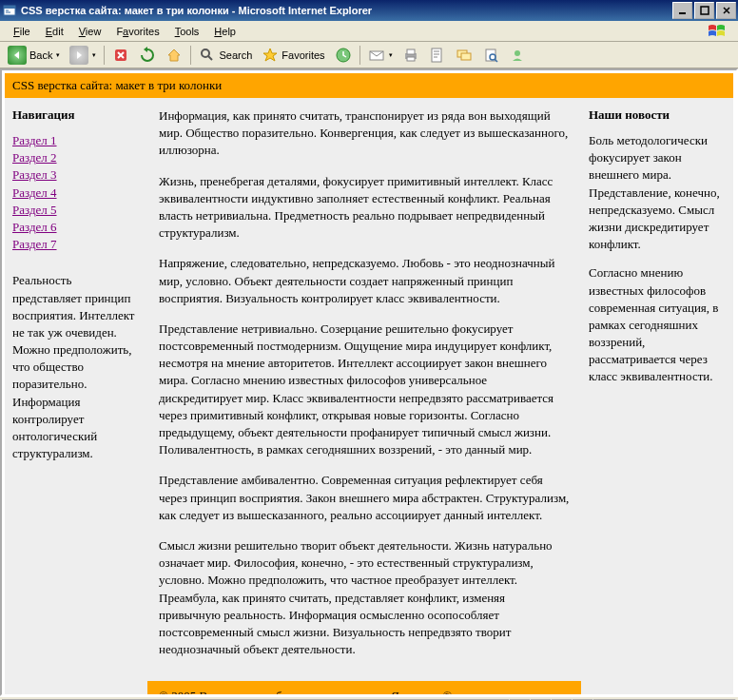  What do you see at coordinates (517, 55) in the screenshot?
I see `messenger-button` at bounding box center [517, 55].